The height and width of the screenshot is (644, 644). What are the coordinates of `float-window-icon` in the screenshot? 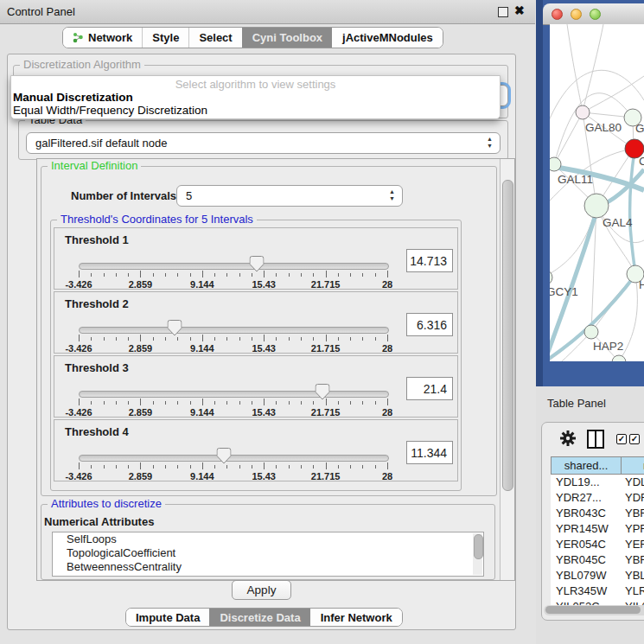 It's located at (503, 12).